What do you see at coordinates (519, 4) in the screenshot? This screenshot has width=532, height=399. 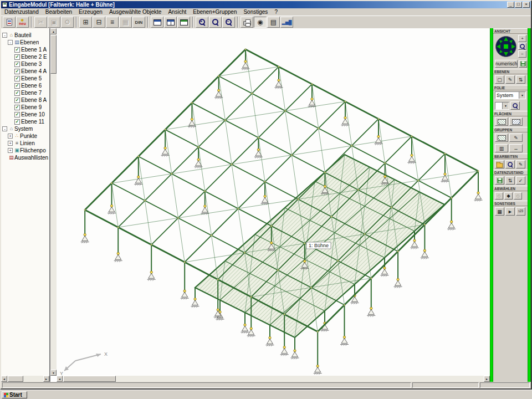 I see `maximize-button: □` at bounding box center [519, 4].